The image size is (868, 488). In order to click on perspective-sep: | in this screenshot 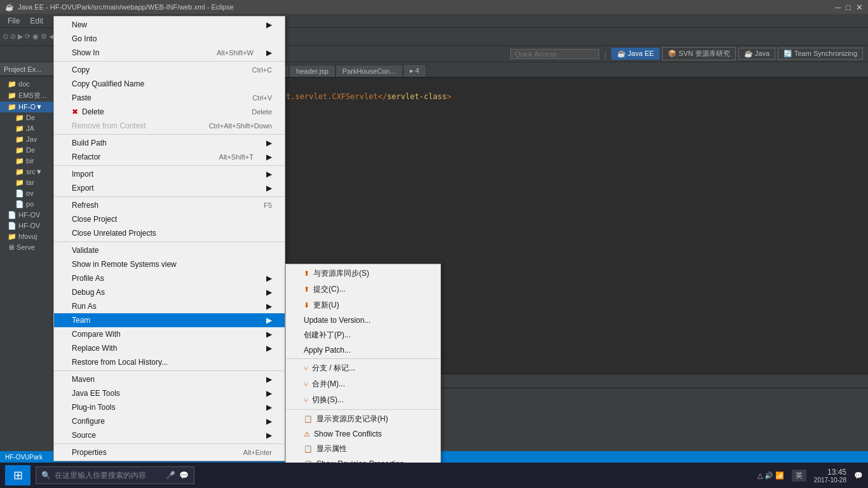, I will do `click(605, 54)`.